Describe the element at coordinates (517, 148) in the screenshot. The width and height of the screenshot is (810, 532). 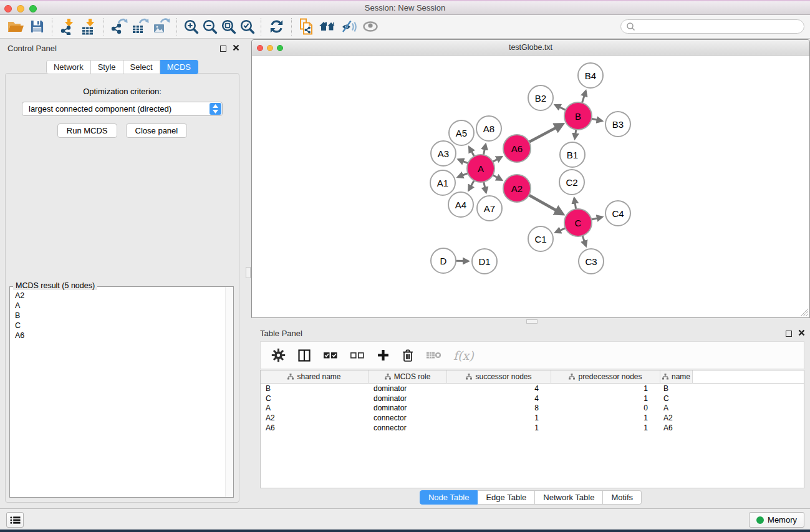
I see `graph-node-A6: A6` at that location.